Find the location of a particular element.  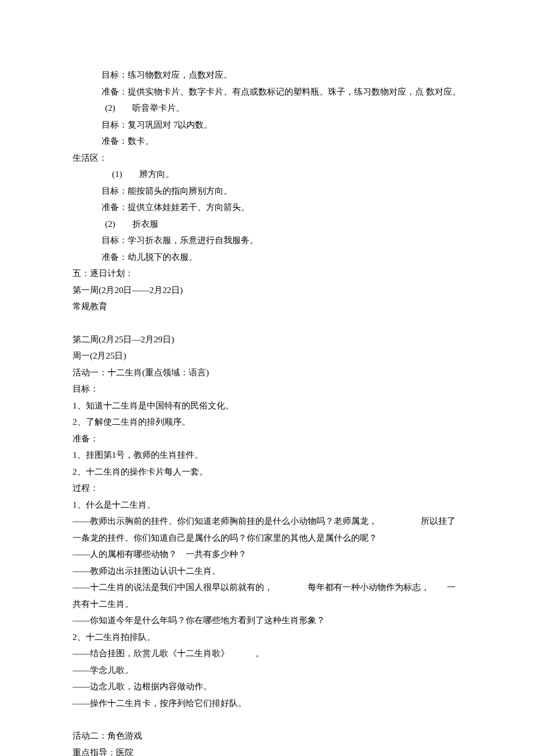

line: 重点指导：医院 is located at coordinates (267, 751).